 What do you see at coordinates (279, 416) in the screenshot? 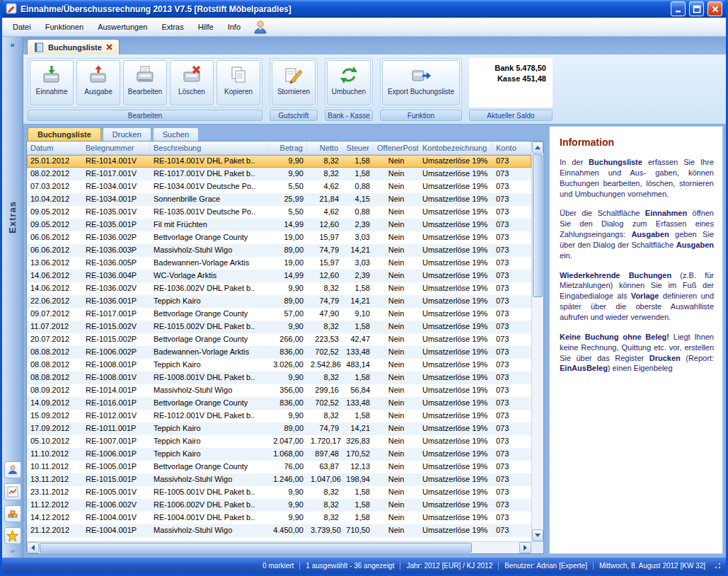
I see `table-row: 15.09.2012RE-1012.001VRE-1012.001V DHL P…` at bounding box center [279, 416].